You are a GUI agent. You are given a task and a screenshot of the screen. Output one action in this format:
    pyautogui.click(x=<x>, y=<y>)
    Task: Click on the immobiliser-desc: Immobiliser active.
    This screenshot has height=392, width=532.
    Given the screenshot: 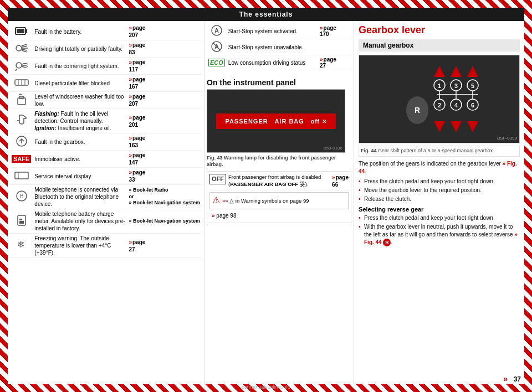 What is the action you would take?
    pyautogui.click(x=80, y=159)
    